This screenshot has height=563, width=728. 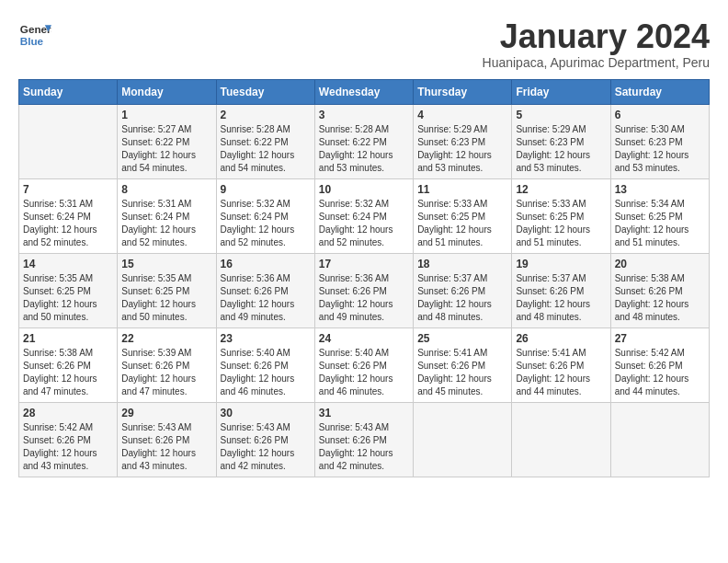 What do you see at coordinates (166, 413) in the screenshot?
I see `day-number: 29` at bounding box center [166, 413].